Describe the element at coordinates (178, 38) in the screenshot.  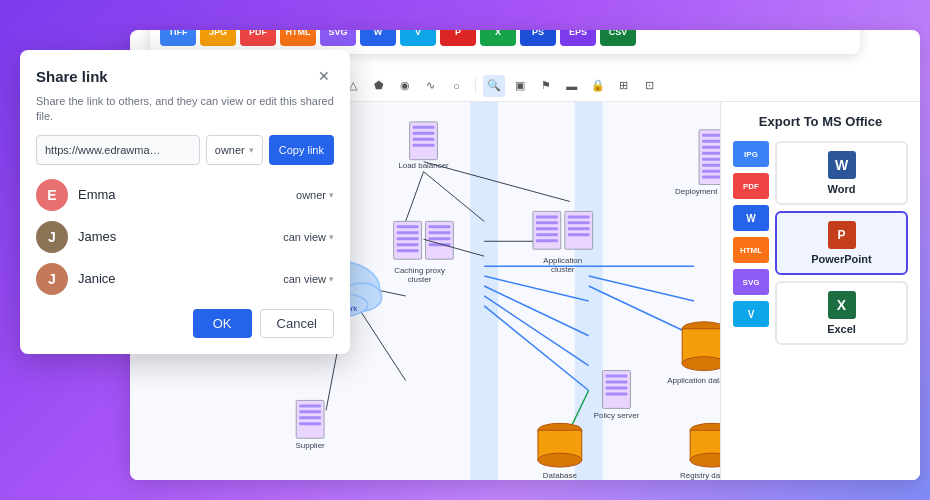
I see `export-fmt-tiff: TIFF` at that location.